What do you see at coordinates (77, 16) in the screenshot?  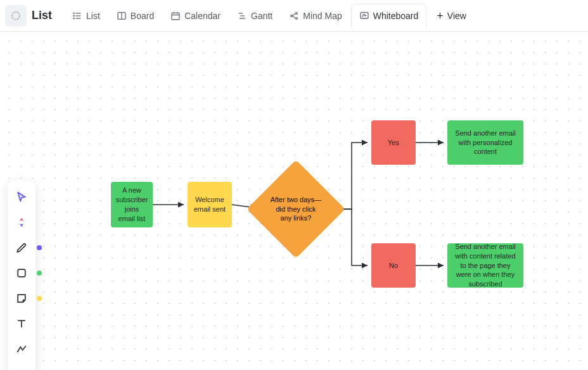 I see `list-icon` at bounding box center [77, 16].